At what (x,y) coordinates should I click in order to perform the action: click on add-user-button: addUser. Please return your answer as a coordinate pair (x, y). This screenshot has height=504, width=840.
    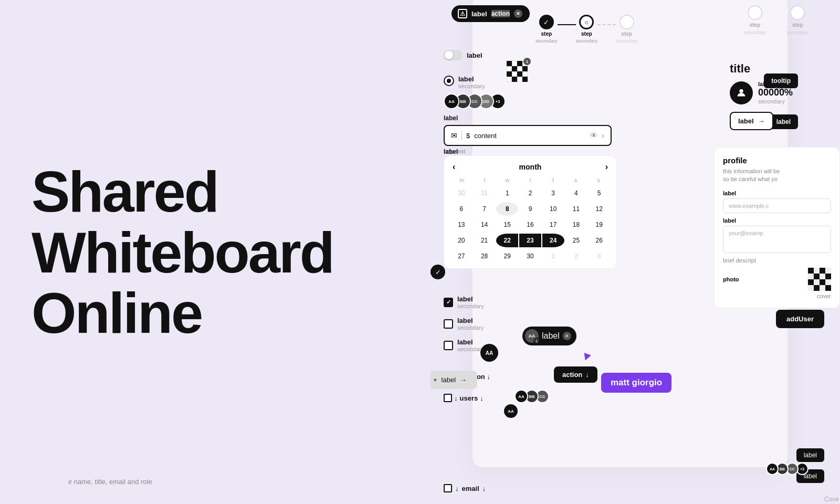
    Looking at the image, I should click on (800, 319).